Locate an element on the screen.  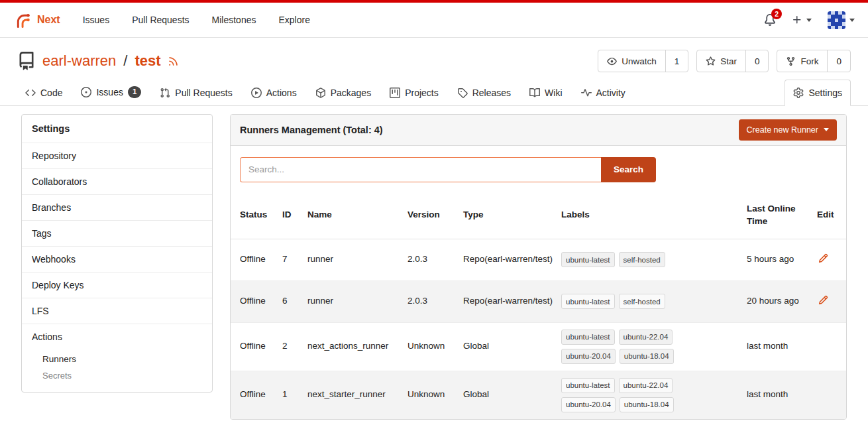
tag-icon is located at coordinates (462, 93).